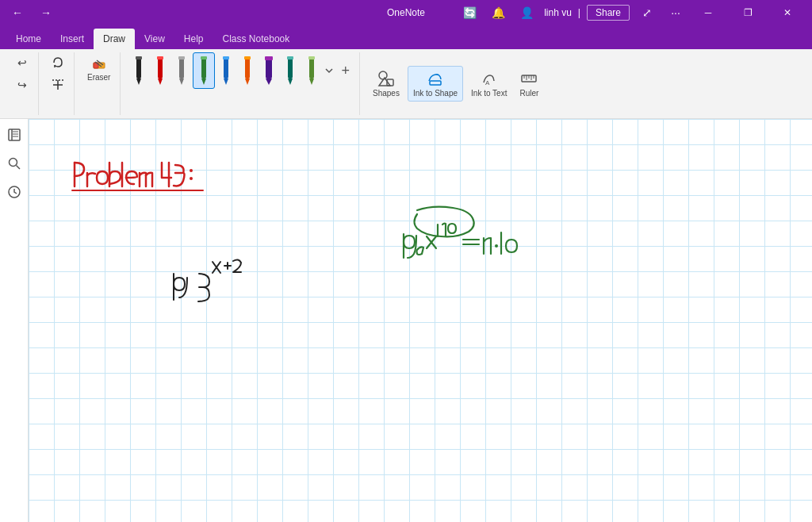 The width and height of the screenshot is (812, 522). Describe the element at coordinates (72, 39) in the screenshot. I see `tab-insert: Insert` at that location.